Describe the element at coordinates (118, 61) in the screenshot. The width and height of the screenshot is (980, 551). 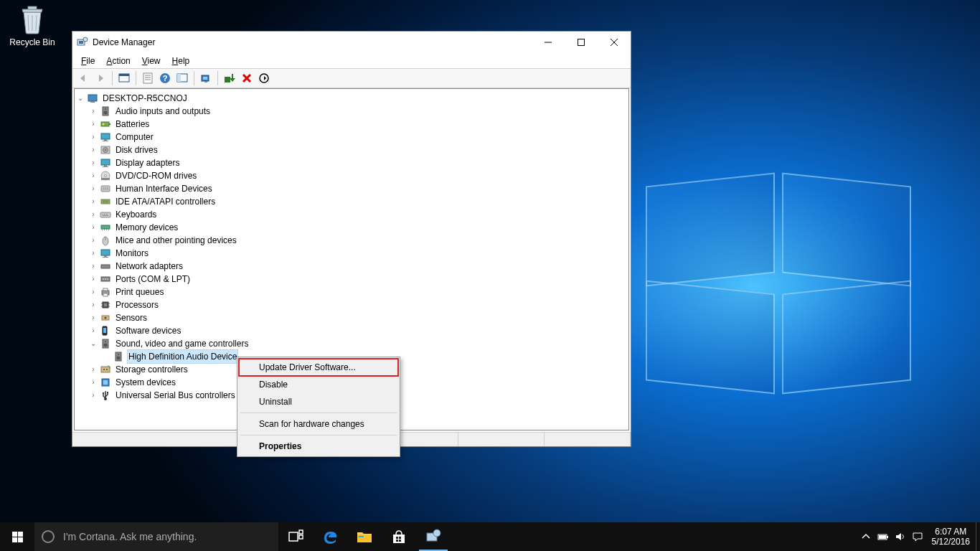
I see `menu-action: Action` at that location.